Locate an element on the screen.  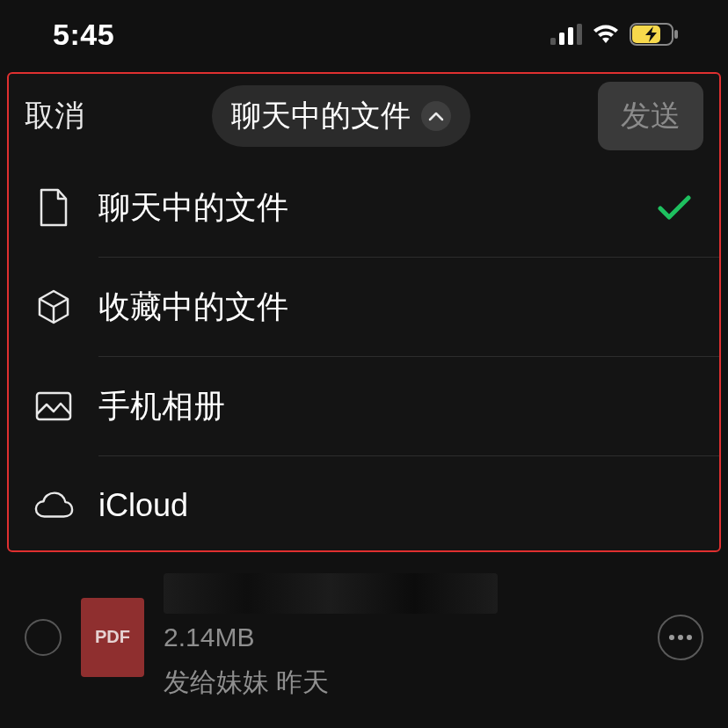
file-thumbnail: PDF is located at coordinates (113, 637).